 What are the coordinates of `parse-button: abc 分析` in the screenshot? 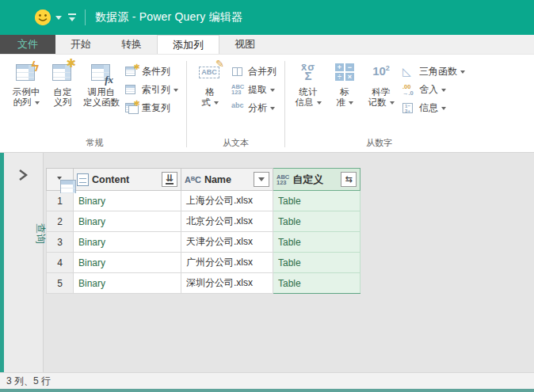 It's located at (254, 108).